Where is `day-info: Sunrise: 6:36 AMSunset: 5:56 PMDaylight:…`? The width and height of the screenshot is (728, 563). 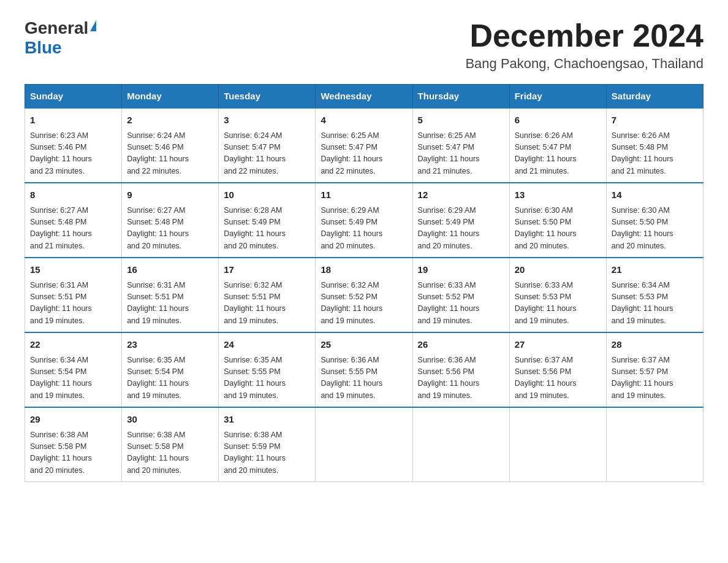 day-info: Sunrise: 6:36 AMSunset: 5:56 PMDaylight:… is located at coordinates (461, 378).